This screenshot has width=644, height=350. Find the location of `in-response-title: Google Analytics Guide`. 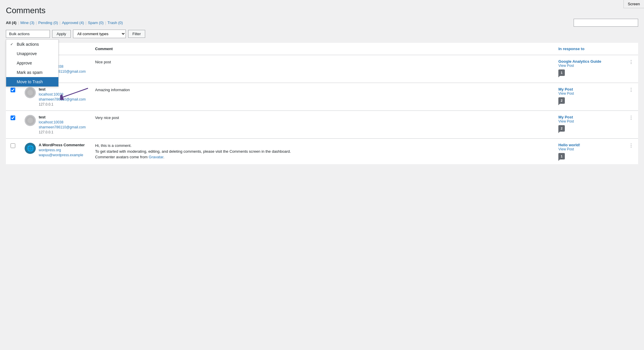

in-response-title: Google Analytics Guide is located at coordinates (580, 62).